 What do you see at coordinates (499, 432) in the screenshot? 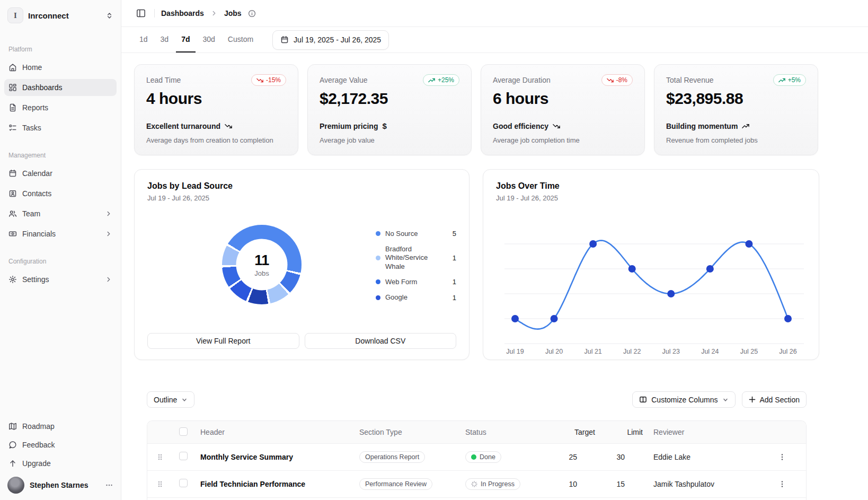
I see `column-header: Status` at bounding box center [499, 432].